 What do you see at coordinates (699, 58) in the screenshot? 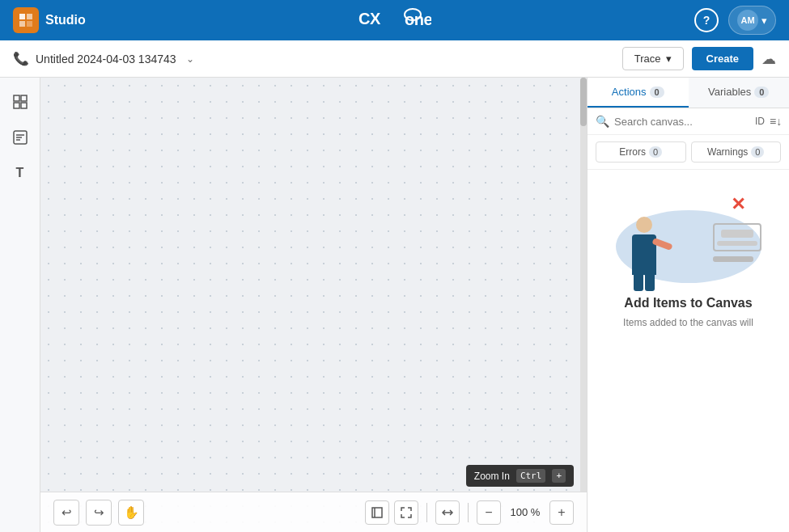
I see `toolbar-right: Trace ▾ Create ☁` at bounding box center [699, 58].